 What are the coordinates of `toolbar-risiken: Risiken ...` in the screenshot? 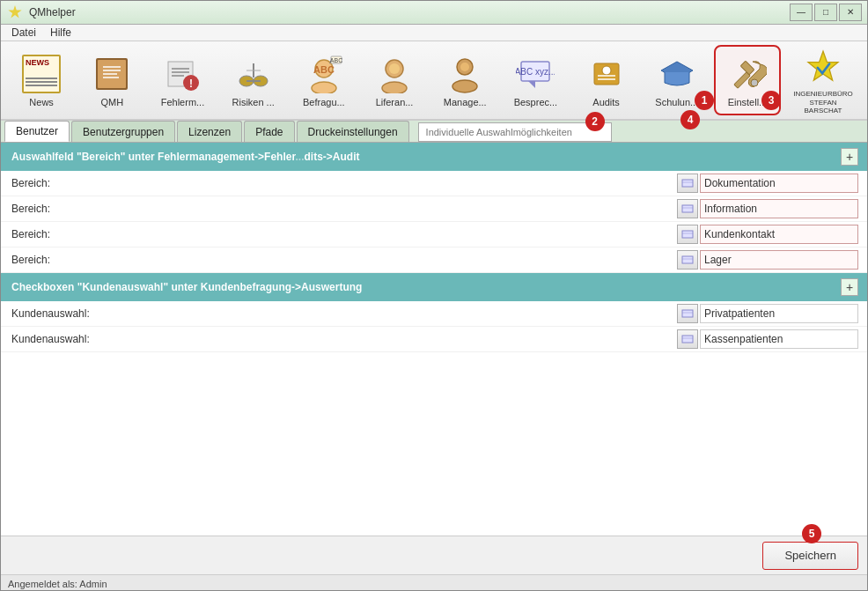 It's located at (254, 80).